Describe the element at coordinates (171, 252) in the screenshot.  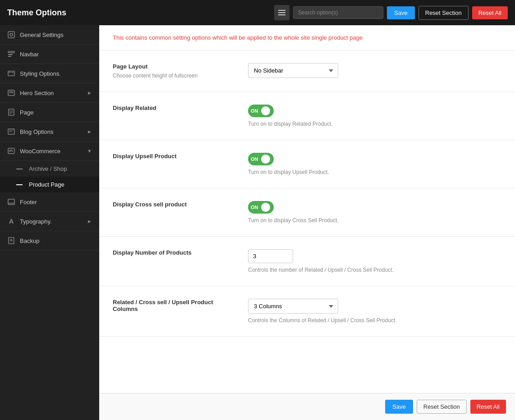
I see `label-number: Display Number of Products` at that location.